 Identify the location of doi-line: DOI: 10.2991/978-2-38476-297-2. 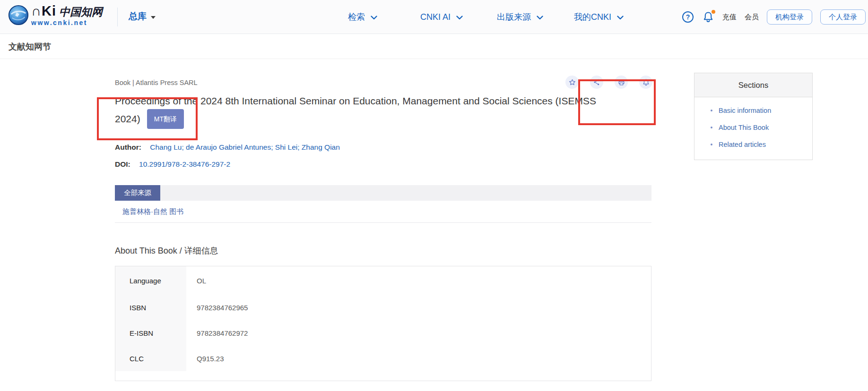
(173, 164).